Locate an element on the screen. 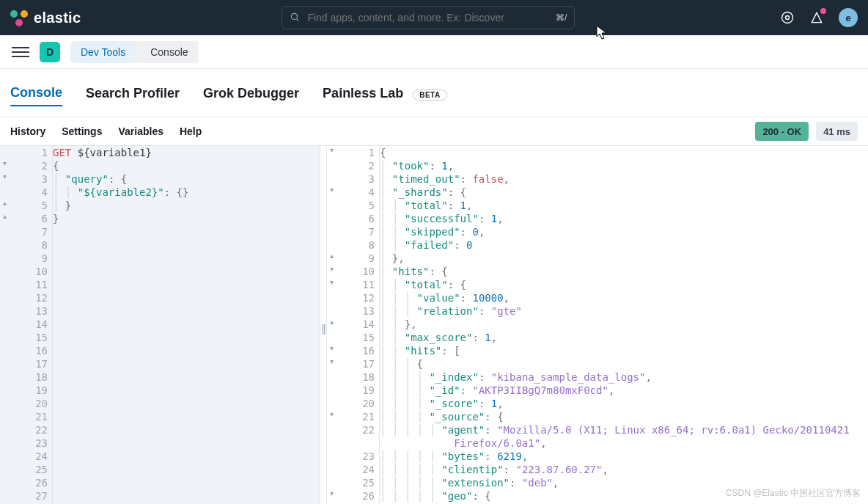  tab-console: Console is located at coordinates (37, 94).